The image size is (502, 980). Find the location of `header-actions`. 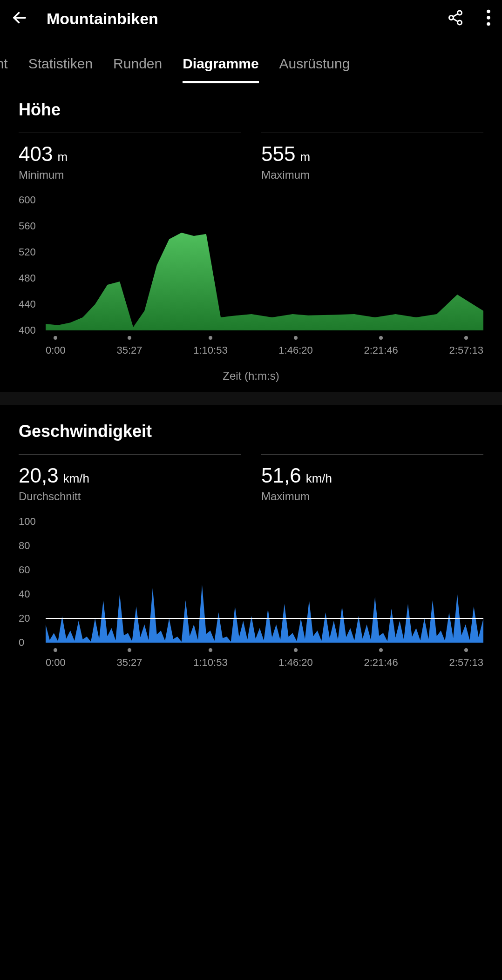

header-actions is located at coordinates (469, 19).